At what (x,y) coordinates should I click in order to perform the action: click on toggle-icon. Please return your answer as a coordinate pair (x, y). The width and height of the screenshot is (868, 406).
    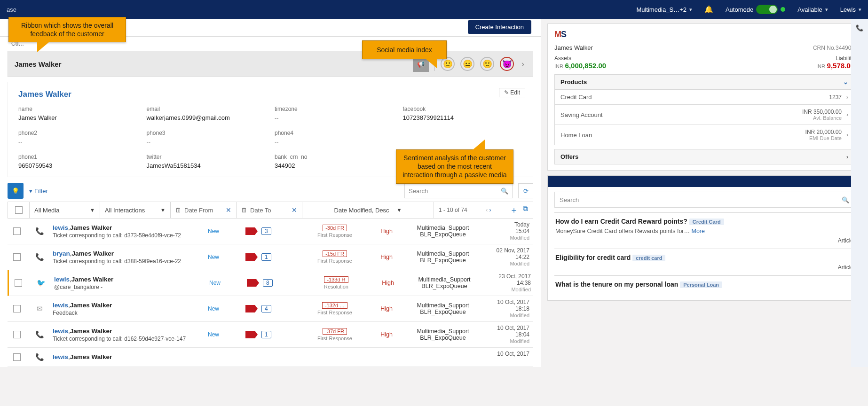
    Looking at the image, I should click on (767, 9).